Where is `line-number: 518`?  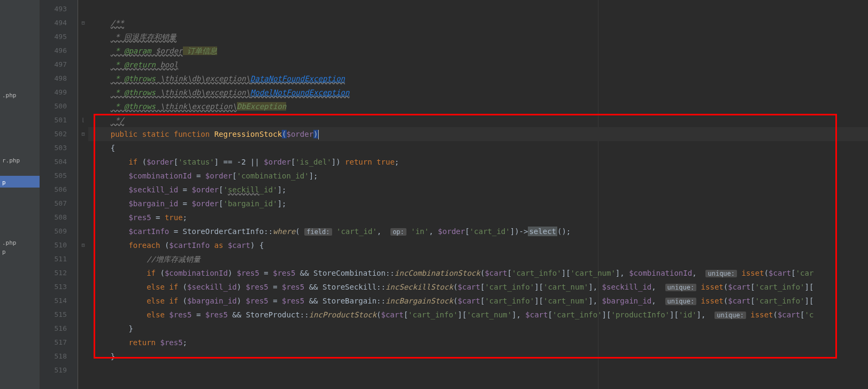 line-number: 518 is located at coordinates (59, 356).